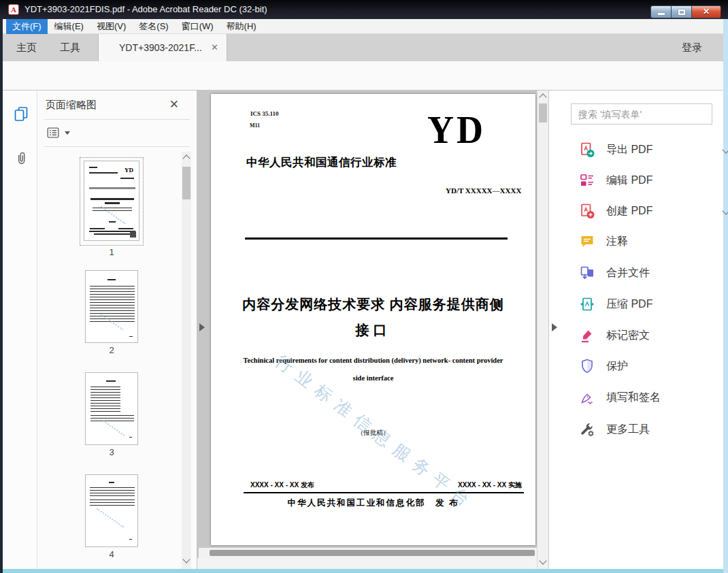  I want to click on doc-english-title-line2: side interface, so click(373, 378).